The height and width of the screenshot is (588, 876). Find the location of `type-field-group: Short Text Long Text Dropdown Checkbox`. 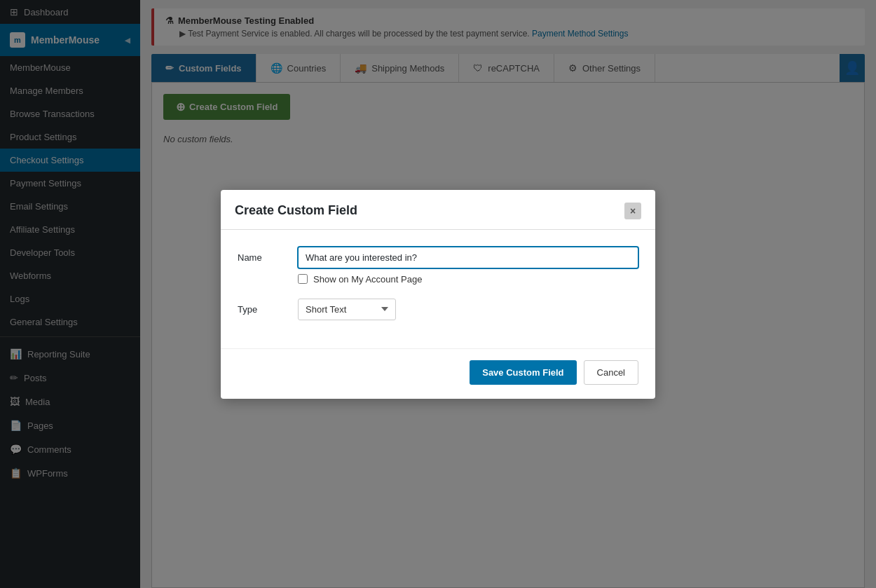

type-field-group: Short Text Long Text Dropdown Checkbox is located at coordinates (468, 310).